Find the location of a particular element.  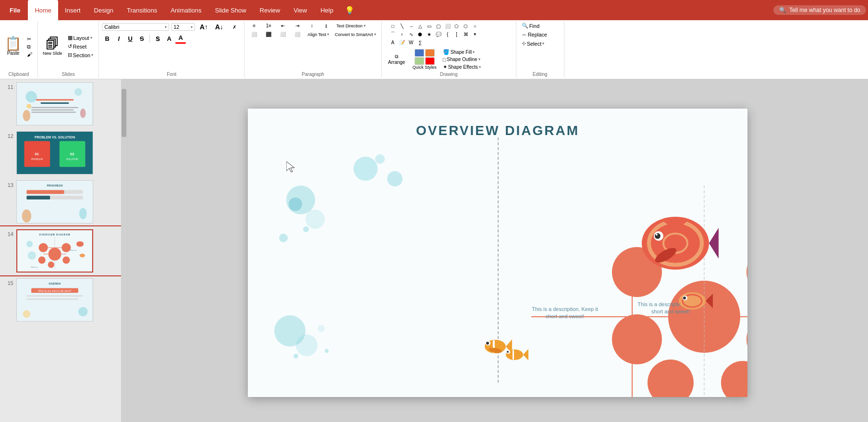

slides-group: 🗐 New Slide ▦ Layout ▾ ↺ Reset ⊟ Section… is located at coordinates (68, 50).